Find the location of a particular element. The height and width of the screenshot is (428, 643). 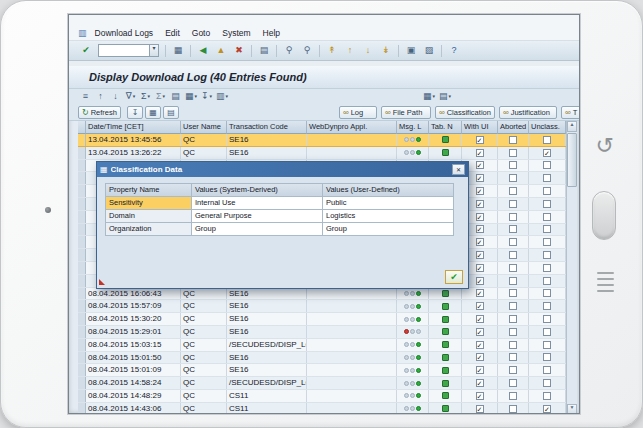

print-button: ▤ is located at coordinates (176, 96).